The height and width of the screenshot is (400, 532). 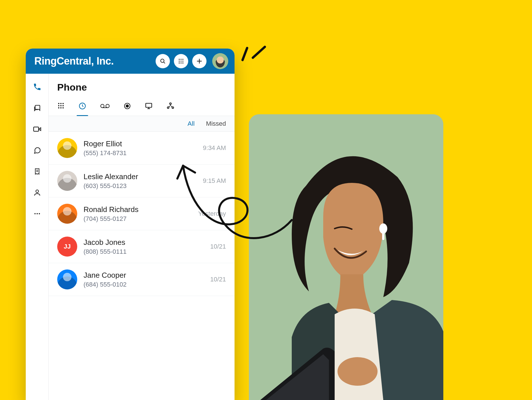 I want to click on call-filters: All Missed, so click(x=142, y=124).